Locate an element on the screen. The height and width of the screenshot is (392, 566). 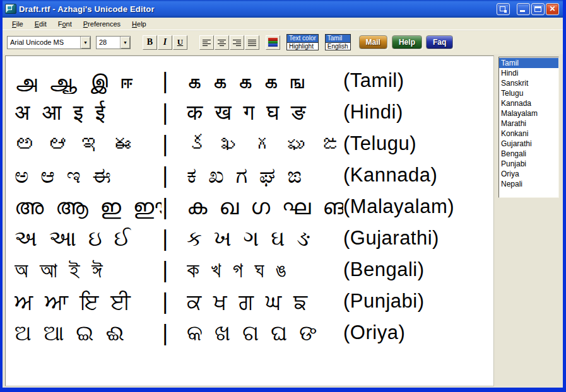
vowels-text: ଅ ଆ ଇ ଈ is located at coordinates (88, 333).